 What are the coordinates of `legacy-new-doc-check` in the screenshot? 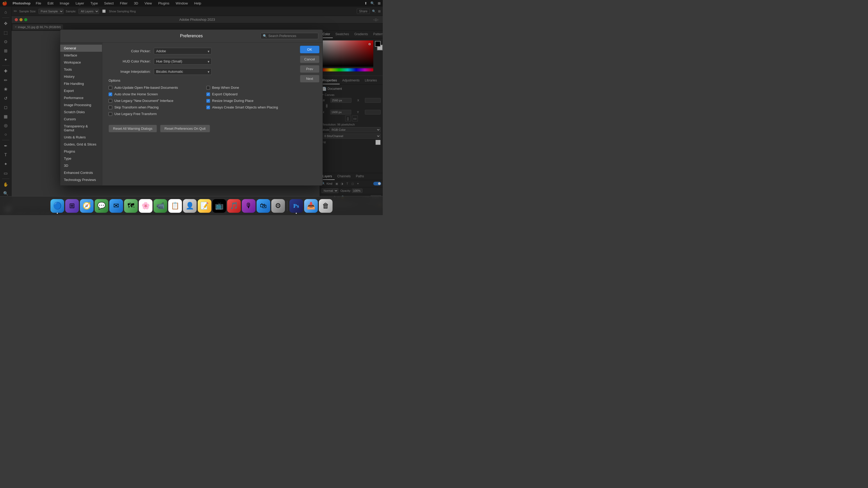 It's located at (111, 101).